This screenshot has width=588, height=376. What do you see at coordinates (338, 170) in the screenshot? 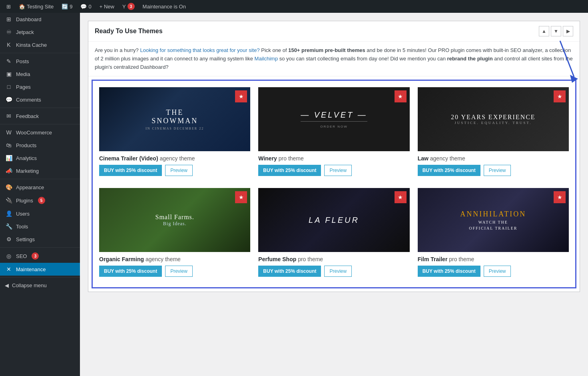
I see `preview-button-winery: Preview` at bounding box center [338, 170].